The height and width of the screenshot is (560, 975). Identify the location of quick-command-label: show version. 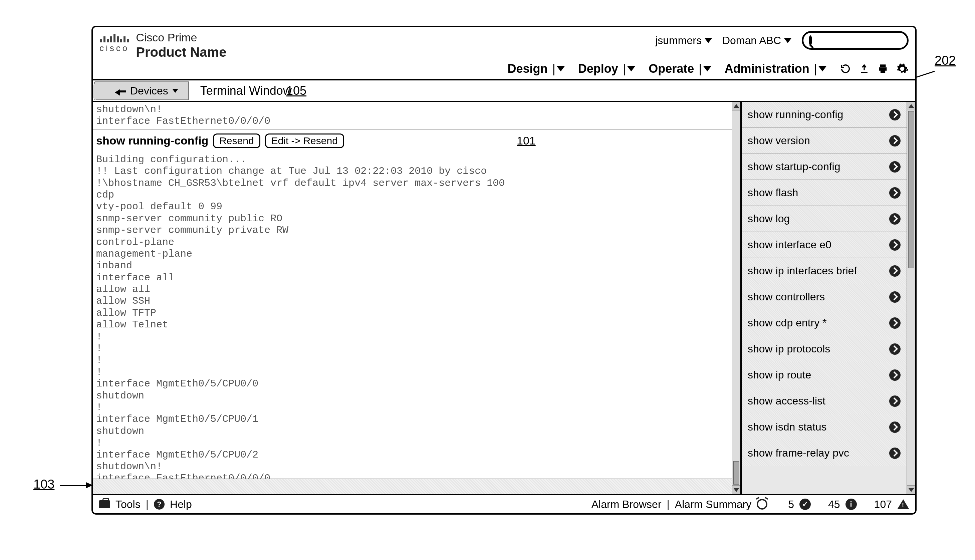
(779, 141).